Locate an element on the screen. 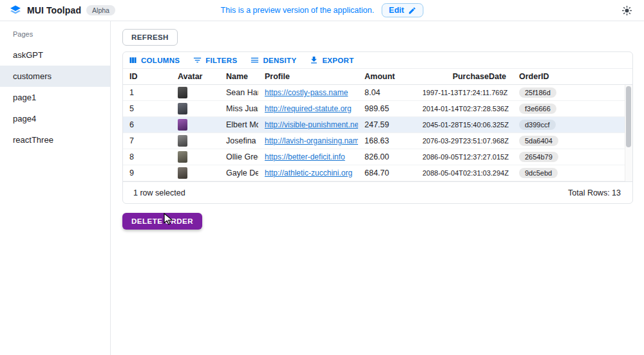 The height and width of the screenshot is (355, 644). cell-amount: 247.59 is located at coordinates (387, 125).